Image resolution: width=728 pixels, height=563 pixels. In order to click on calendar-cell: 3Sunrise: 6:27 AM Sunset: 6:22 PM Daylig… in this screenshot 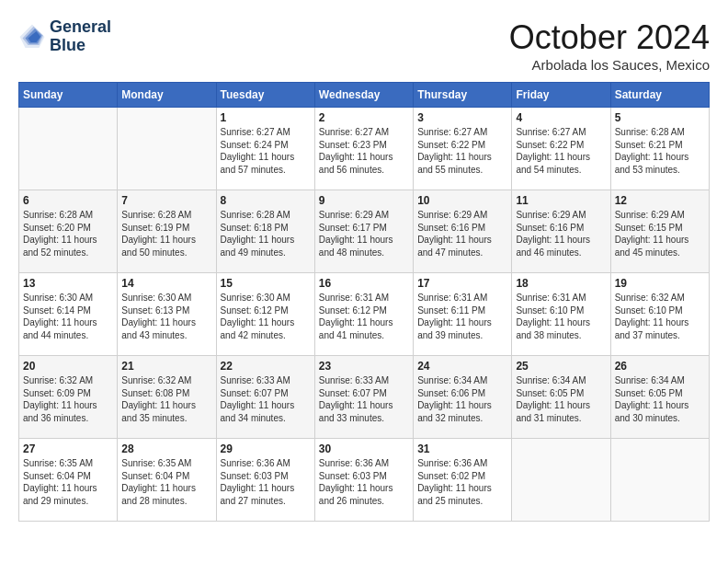, I will do `click(463, 149)`.